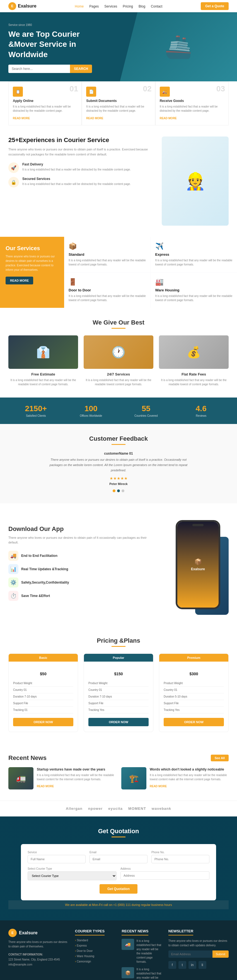 Image resolution: width=237 pixels, height=980 pixels. What do you see at coordinates (192, 109) in the screenshot?
I see `step-desc-3: It is a long established fact that a rea…` at bounding box center [192, 109].